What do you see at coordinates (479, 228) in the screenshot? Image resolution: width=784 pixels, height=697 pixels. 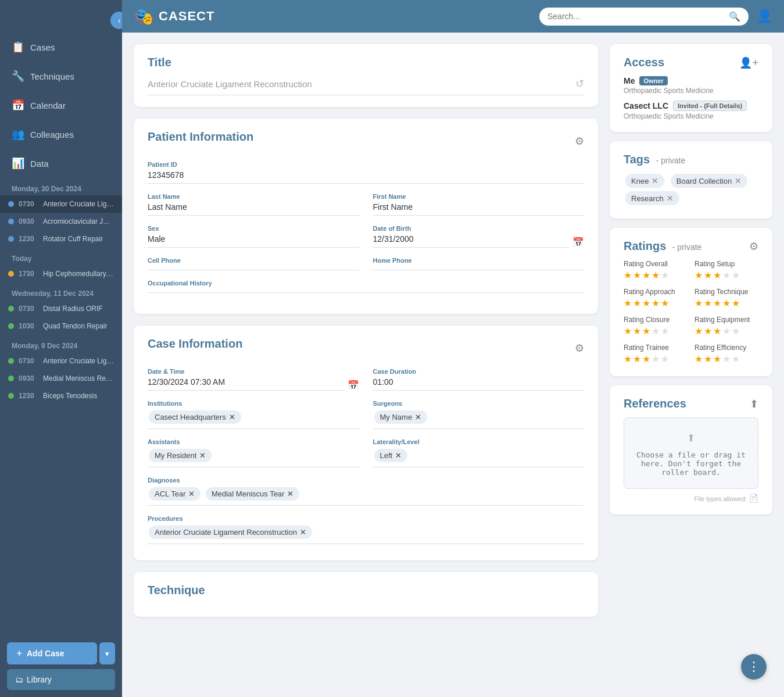 I see `dob-label: Date of Birth` at bounding box center [479, 228].